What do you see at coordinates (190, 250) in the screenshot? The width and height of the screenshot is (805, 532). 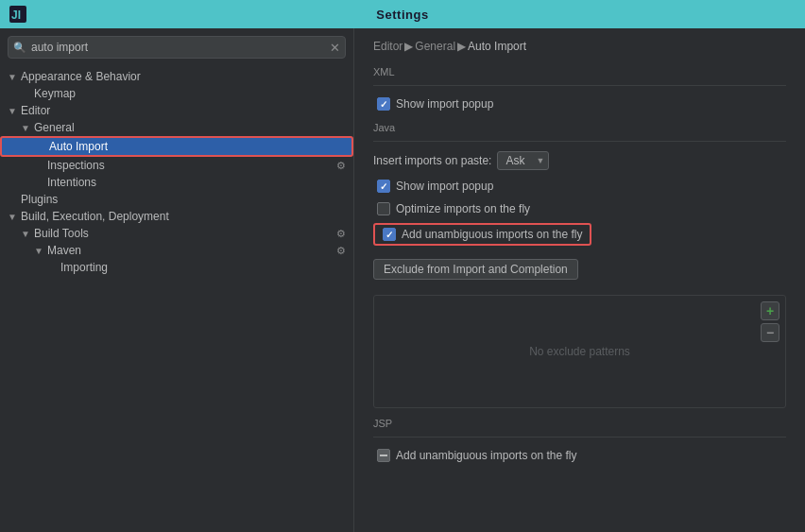 I see `sidebar-item-label: Maven` at bounding box center [190, 250].